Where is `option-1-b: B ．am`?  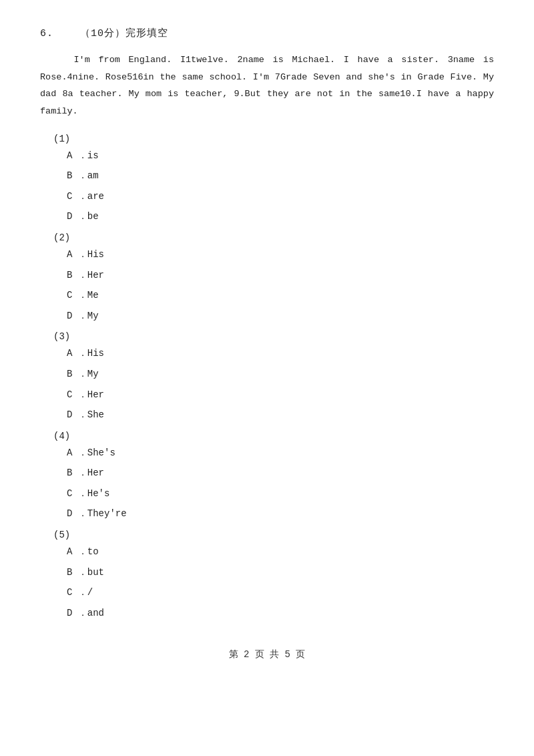 option-1-b: B ．am is located at coordinates (267, 176).